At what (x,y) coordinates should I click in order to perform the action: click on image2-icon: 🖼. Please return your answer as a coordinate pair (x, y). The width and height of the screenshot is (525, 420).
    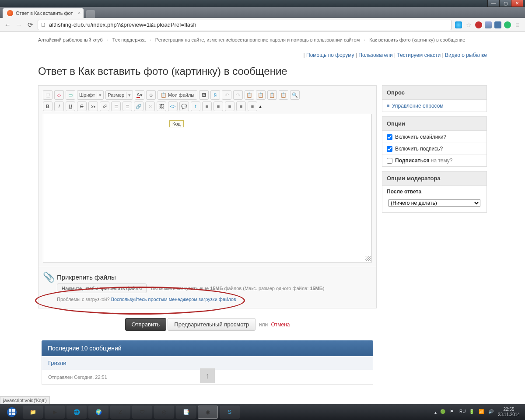
    Looking at the image, I should click on (161, 106).